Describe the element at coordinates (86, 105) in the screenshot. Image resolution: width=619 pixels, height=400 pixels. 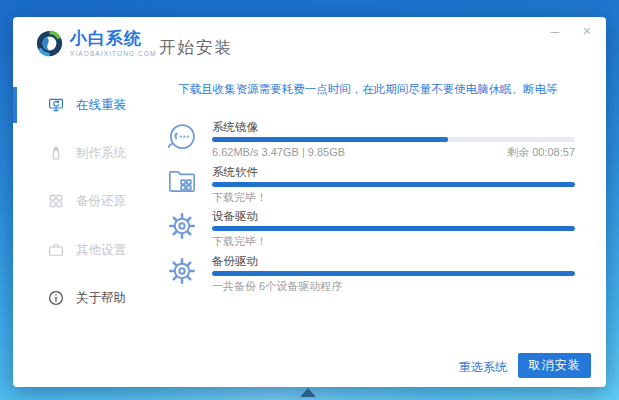
I see `sidebar-item-online-reinstall: 在线重装` at that location.